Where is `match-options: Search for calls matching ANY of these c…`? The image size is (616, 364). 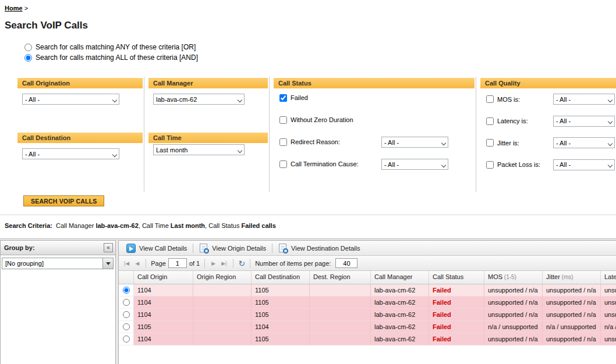
match-options: Search for calls matching ANY of these c… is located at coordinates (111, 52).